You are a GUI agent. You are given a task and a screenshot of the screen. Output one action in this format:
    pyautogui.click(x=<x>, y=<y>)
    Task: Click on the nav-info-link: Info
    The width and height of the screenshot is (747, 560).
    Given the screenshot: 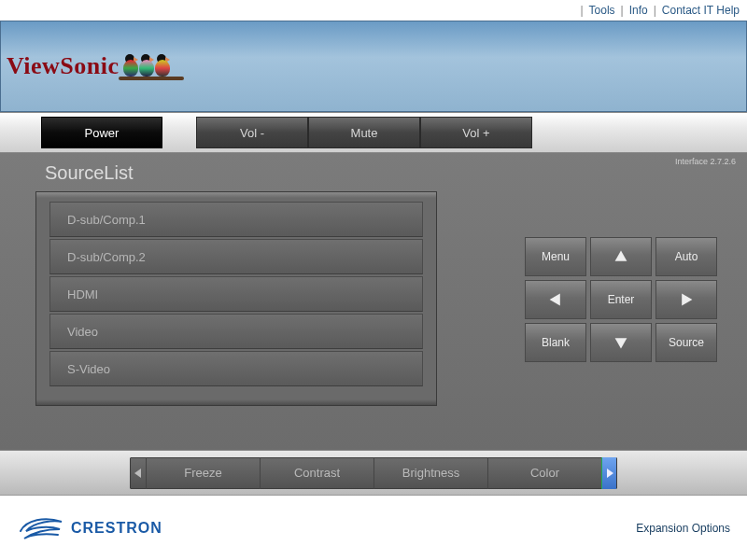 What is the action you would take?
    pyautogui.click(x=639, y=10)
    